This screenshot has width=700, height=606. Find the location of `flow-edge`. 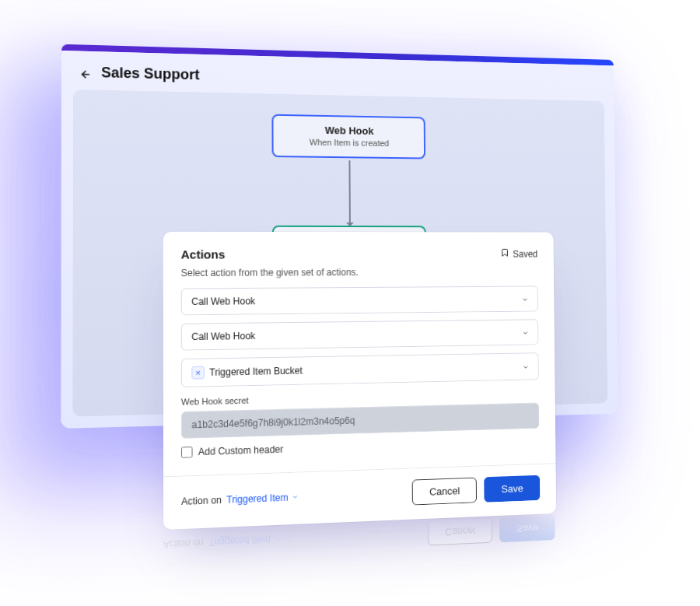

flow-edge is located at coordinates (349, 193).